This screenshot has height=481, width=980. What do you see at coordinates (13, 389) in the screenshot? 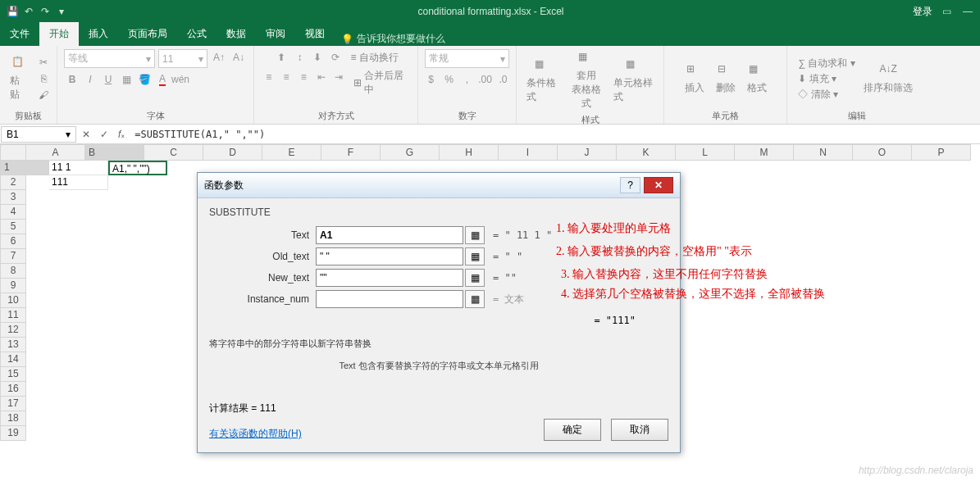
I see `row-header: 16` at bounding box center [13, 389].